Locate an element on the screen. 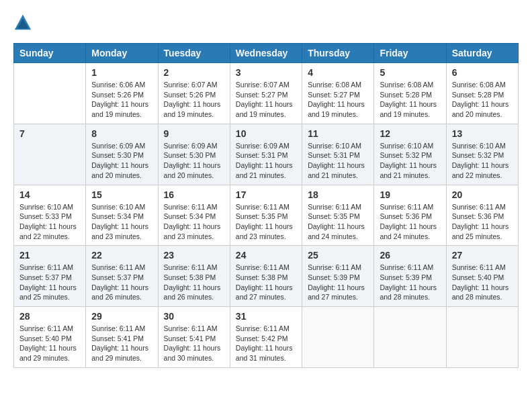  calendar-week-3: 14Sunrise: 6:10 AMSunset: 5:33 PMDayligh… is located at coordinates (266, 215).